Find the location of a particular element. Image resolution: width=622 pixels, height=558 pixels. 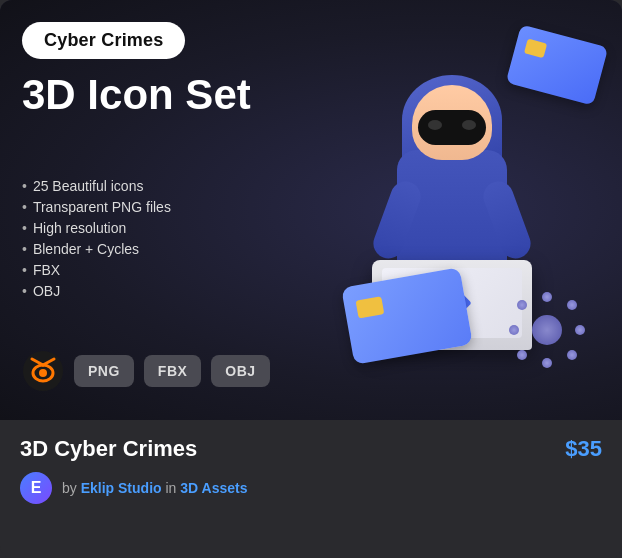

hacker-mask is located at coordinates (452, 128).